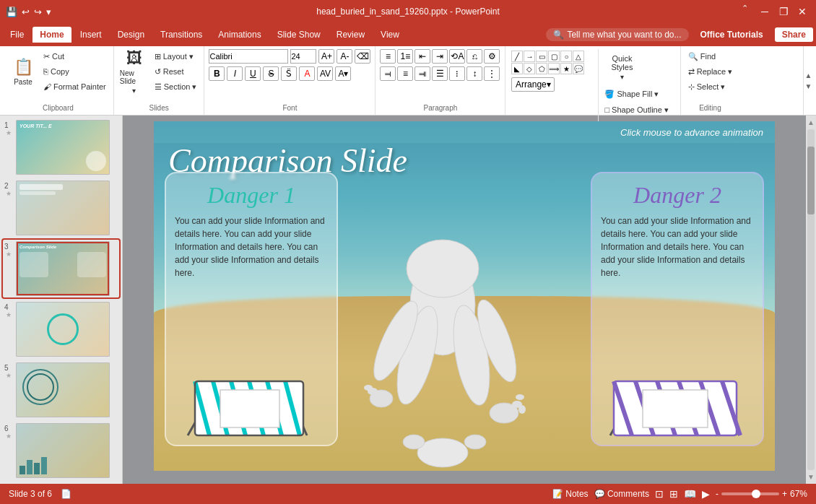 The height and width of the screenshot is (504, 816). I want to click on section-button: ☰ Section▾, so click(176, 87).